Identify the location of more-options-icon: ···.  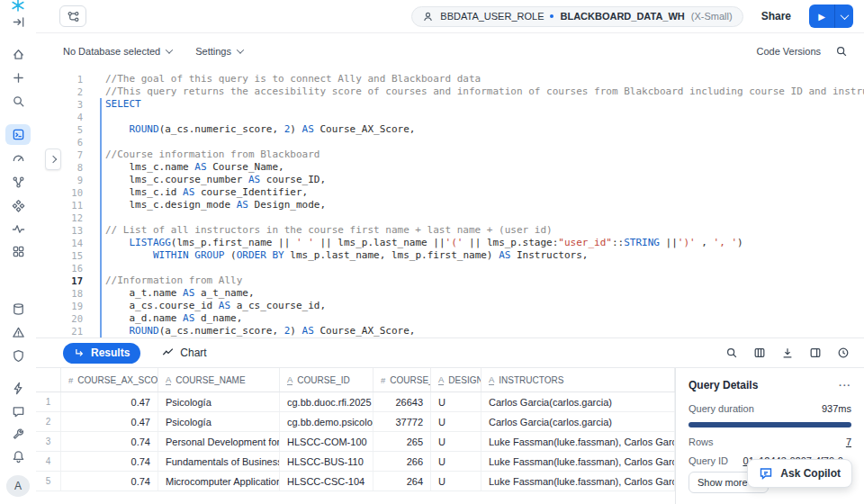
(845, 385).